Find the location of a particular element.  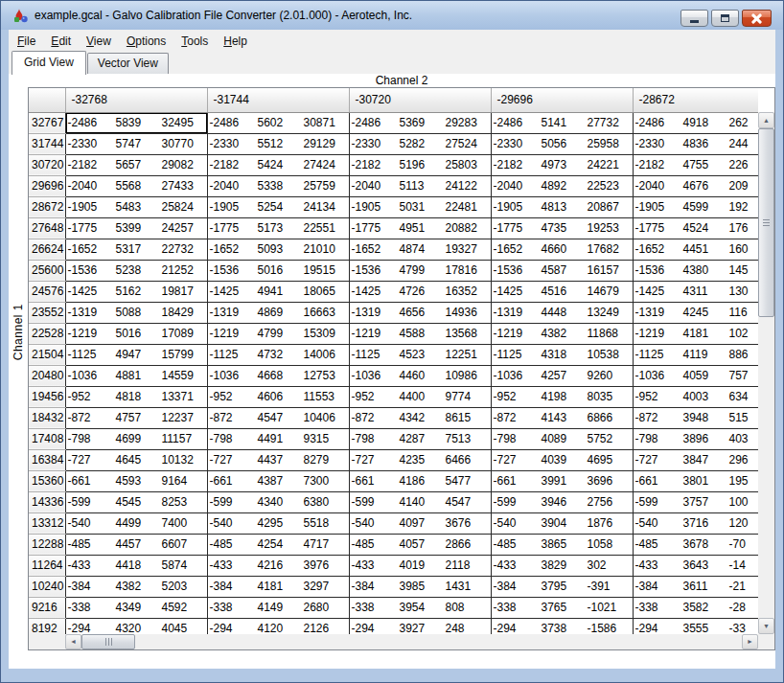

grid-cell: -8723948515 is located at coordinates (696, 418).